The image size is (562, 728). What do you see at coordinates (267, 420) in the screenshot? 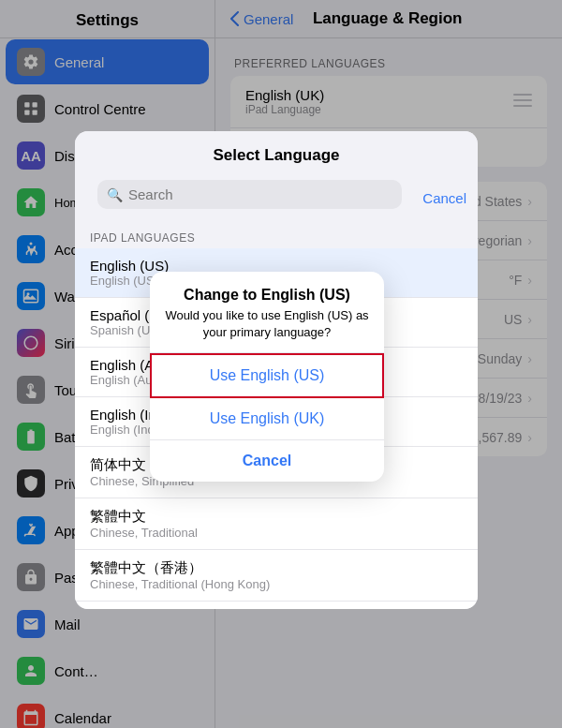
I see `use-english-uk-button: Use English (UK)` at bounding box center [267, 420].